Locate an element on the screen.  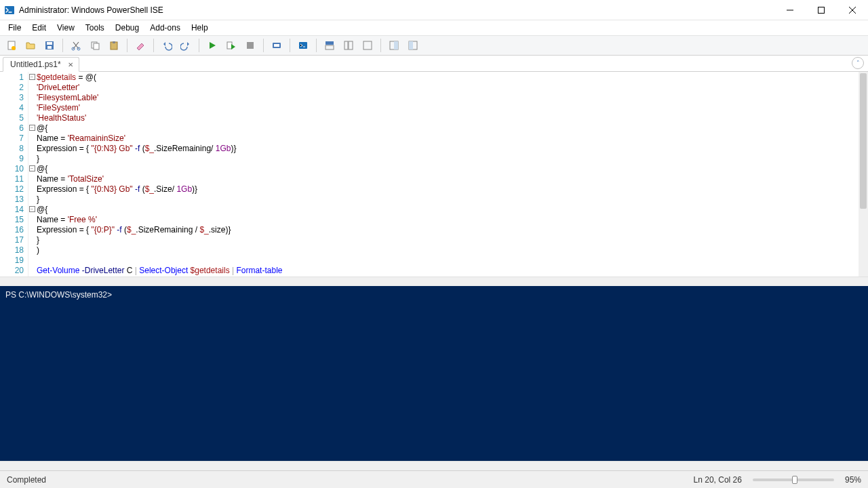
show-script-max-button is located at coordinates (368, 45).